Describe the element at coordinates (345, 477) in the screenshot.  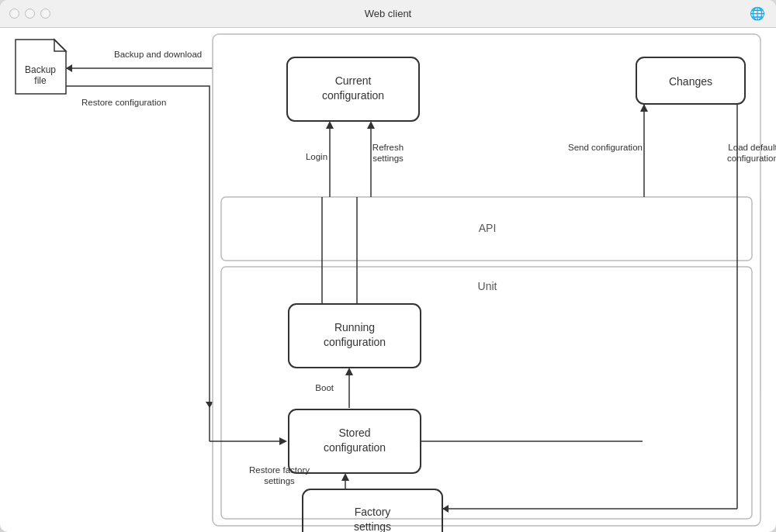
I see `restore-factory-arrow` at that location.